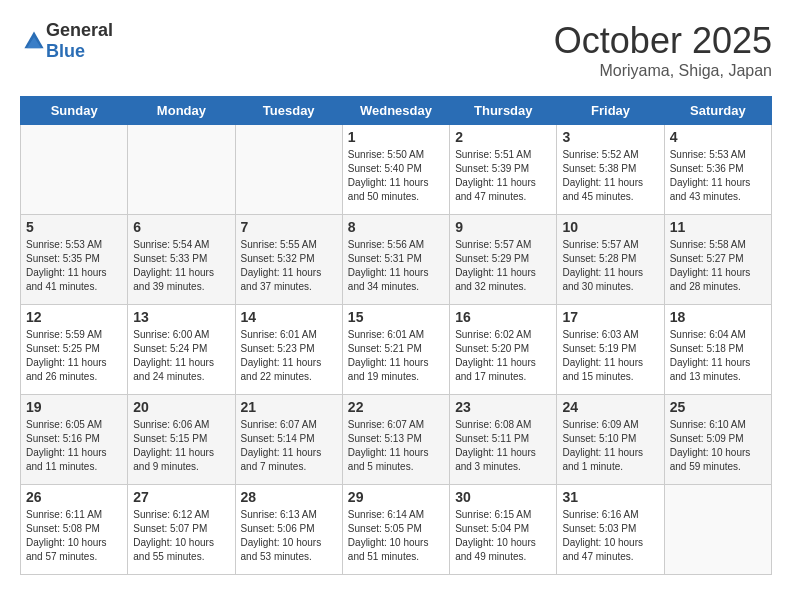  What do you see at coordinates (181, 266) in the screenshot?
I see `day-info: Sunrise: 5:54 AM Sunset: 5:33 PM Dayligh…` at bounding box center [181, 266].